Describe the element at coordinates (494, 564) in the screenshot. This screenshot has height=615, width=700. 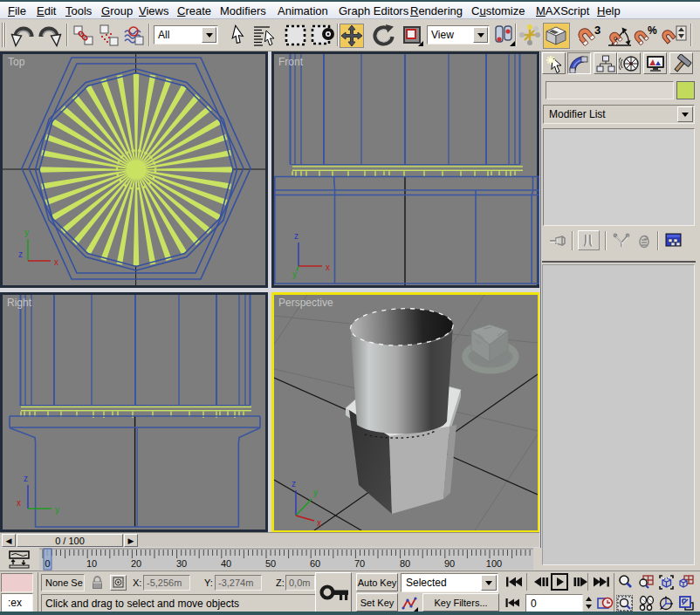
I see `svg-text: 100` at that location.